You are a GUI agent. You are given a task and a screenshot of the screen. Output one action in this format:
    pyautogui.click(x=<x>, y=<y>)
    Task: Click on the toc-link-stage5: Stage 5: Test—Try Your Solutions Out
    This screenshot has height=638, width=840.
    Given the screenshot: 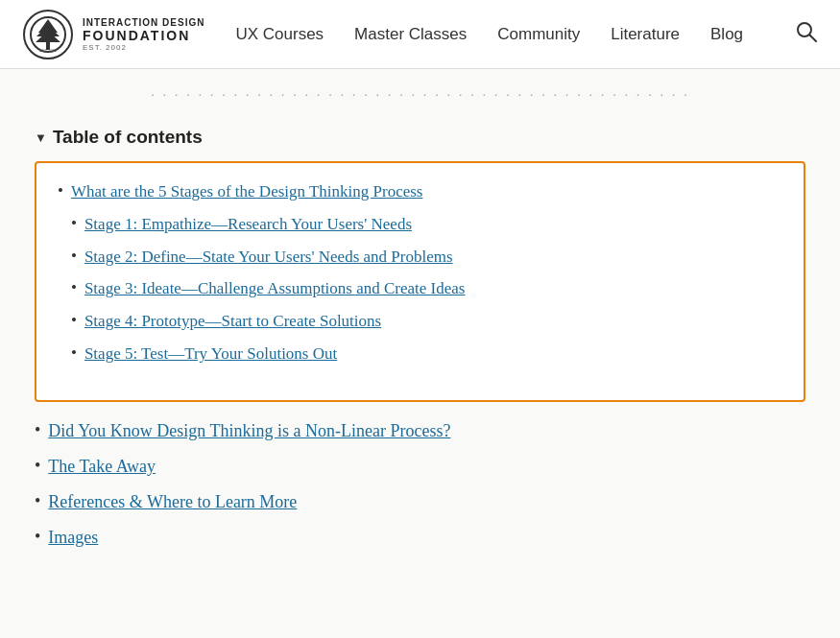 What is the action you would take?
    pyautogui.click(x=211, y=354)
    